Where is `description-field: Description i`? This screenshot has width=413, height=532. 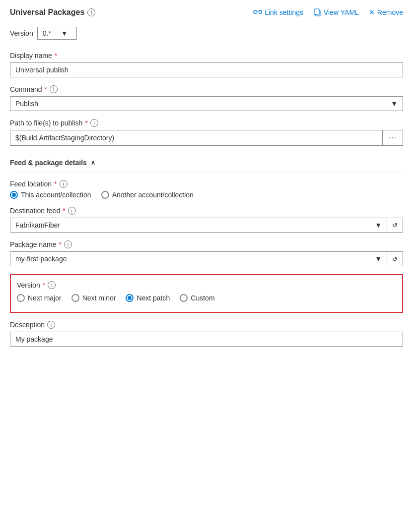
description-field: Description i is located at coordinates (206, 334).